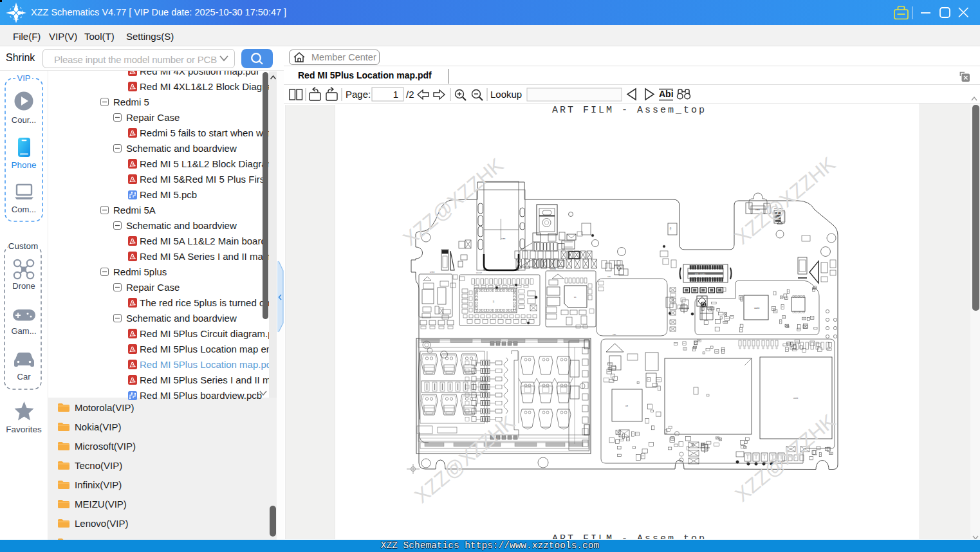 The width and height of the screenshot is (980, 552). Describe the element at coordinates (757, 308) in the screenshot. I see `svg-text: U900` at that location.